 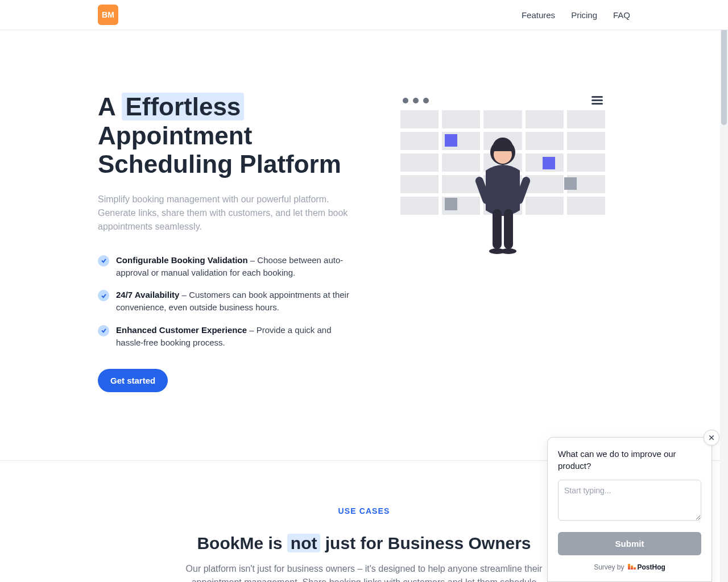 What do you see at coordinates (622, 15) in the screenshot?
I see `nav-link-faq: FAQ` at bounding box center [622, 15].